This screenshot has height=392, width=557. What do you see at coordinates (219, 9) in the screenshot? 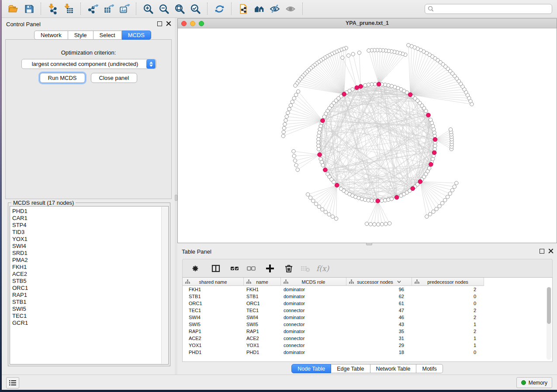
I see `apply-layout-button` at bounding box center [219, 9].